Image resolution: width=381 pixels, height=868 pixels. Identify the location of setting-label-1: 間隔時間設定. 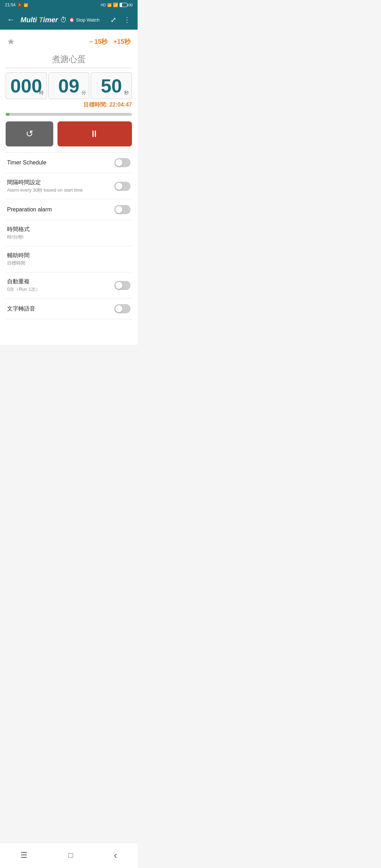
(45, 183).